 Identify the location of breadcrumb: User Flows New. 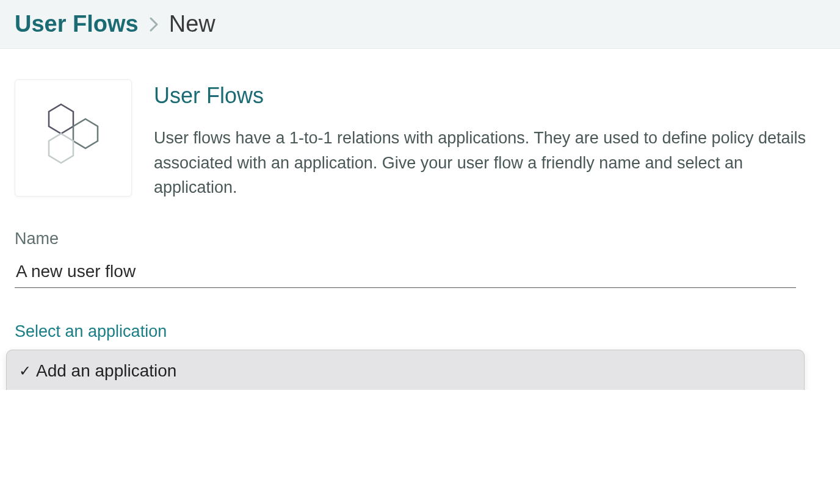
(420, 24).